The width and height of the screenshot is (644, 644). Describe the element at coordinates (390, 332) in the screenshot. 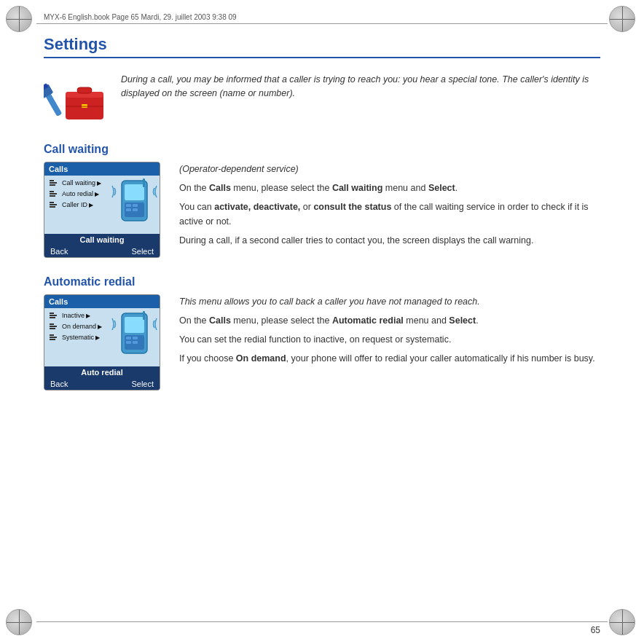

I see `auto-redial-text: This menu allows you to call back a call…` at that location.